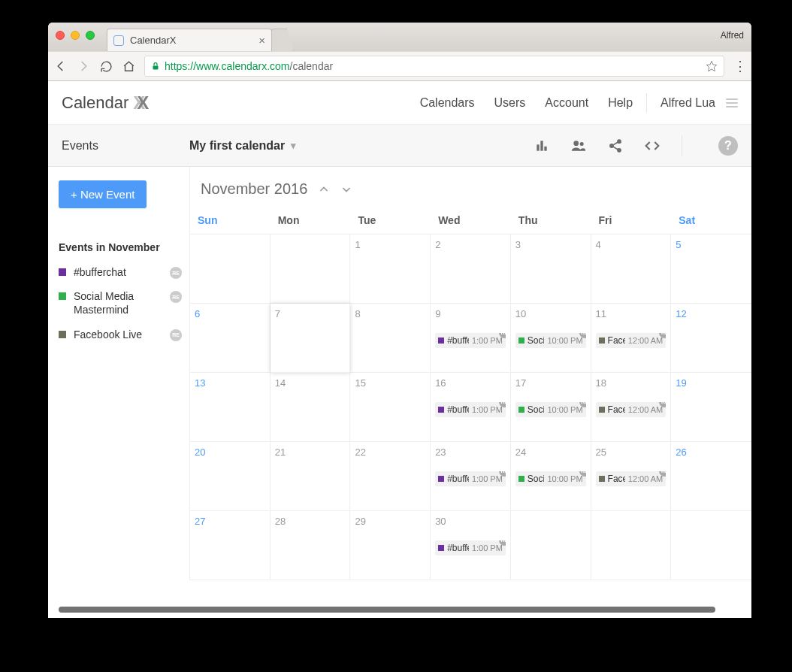 The image size is (792, 672). I want to click on day-number: 4, so click(631, 245).